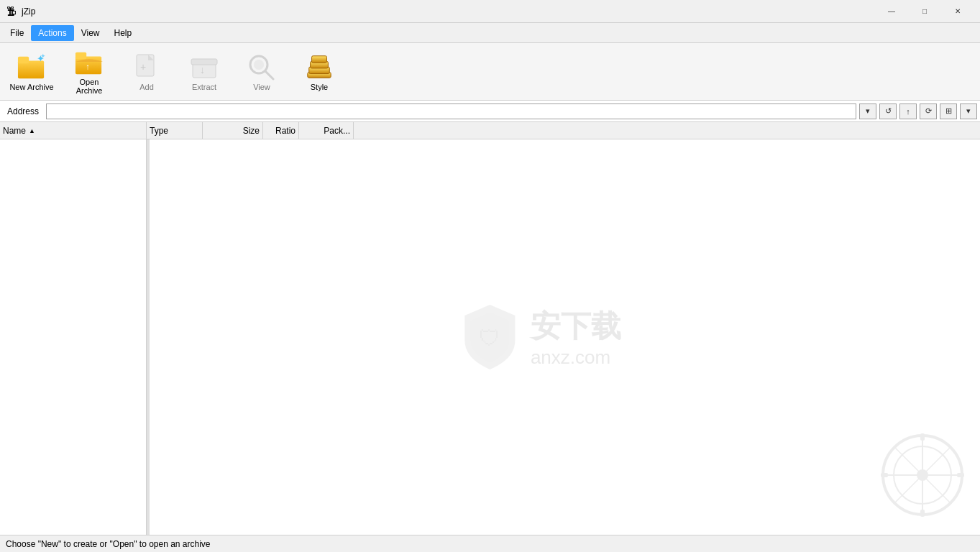 The width and height of the screenshot is (980, 552). Describe the element at coordinates (576, 326) in the screenshot. I see `watermark-chinese: 安下载` at that location.